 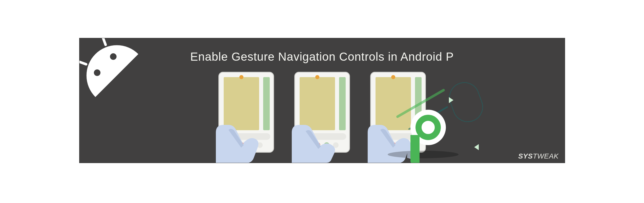 I want to click on watermark-bold: SYS, so click(x=526, y=156).